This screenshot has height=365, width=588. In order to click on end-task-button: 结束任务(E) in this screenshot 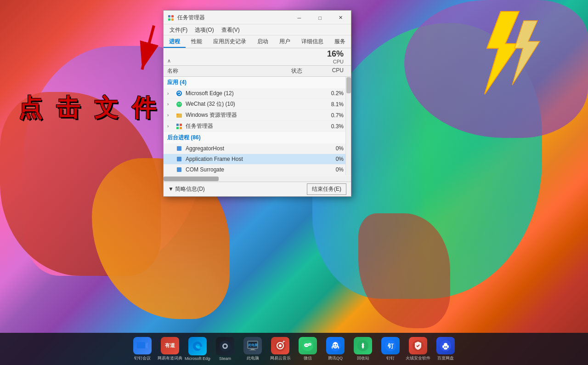, I will do `click(327, 189)`.